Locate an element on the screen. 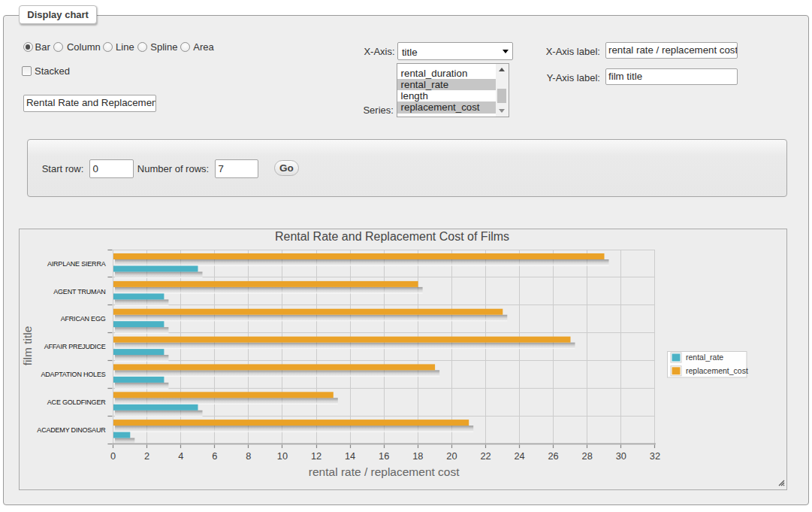 The image size is (812, 512). svg-text: 26 is located at coordinates (553, 456).